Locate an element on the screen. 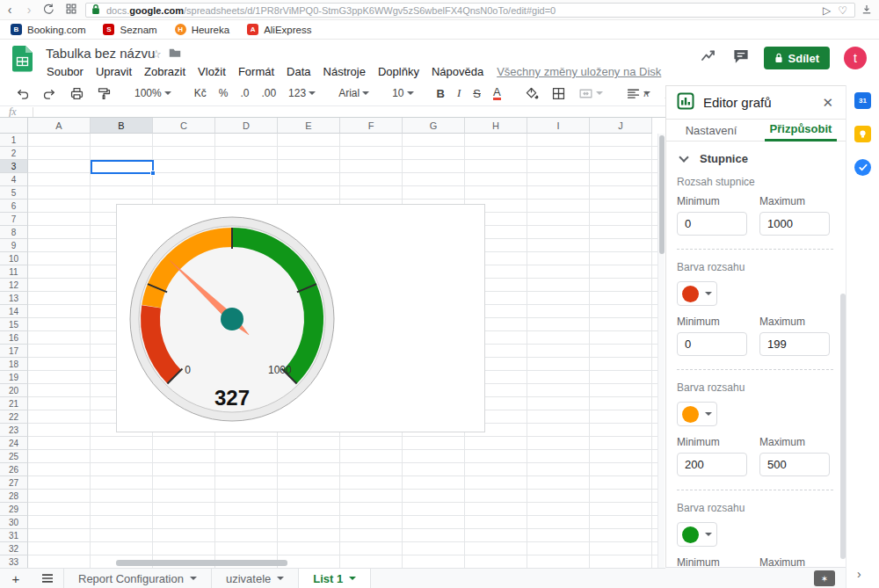 The width and height of the screenshot is (879, 588). row-header-18: 18 is located at coordinates (14, 364).